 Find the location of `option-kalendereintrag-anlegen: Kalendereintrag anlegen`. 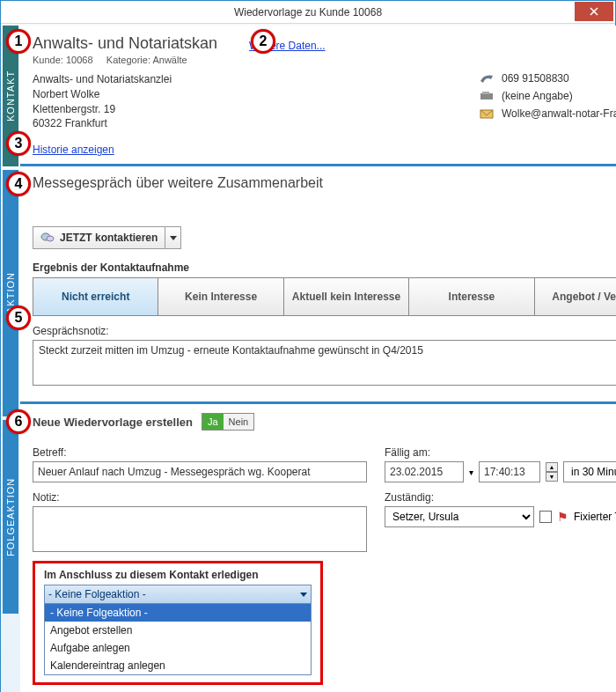

option-kalendereintrag-anlegen: Kalendereintrag anlegen is located at coordinates (178, 666).